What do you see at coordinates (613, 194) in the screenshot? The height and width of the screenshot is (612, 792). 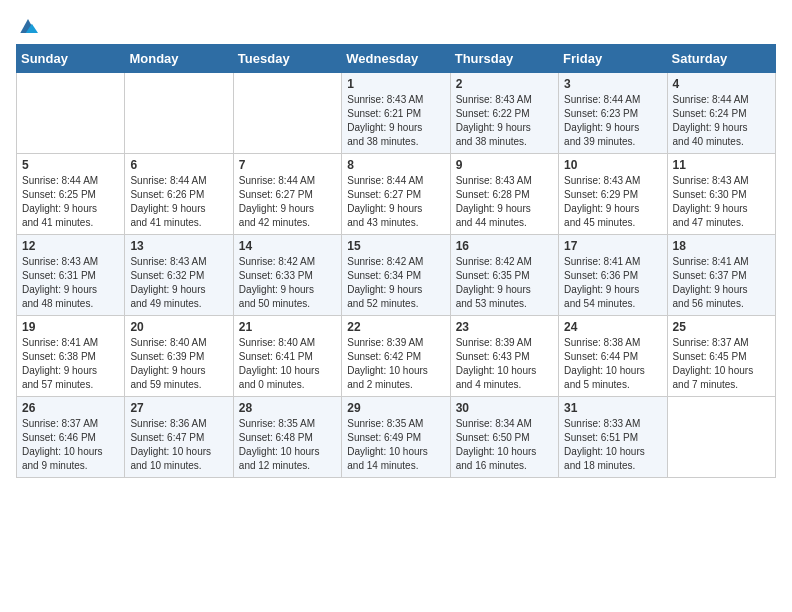 I see `calendar-day-cell: 10Sunrise: 8:43 AM Sunset: 6:29 PM Dayli…` at bounding box center [613, 194].